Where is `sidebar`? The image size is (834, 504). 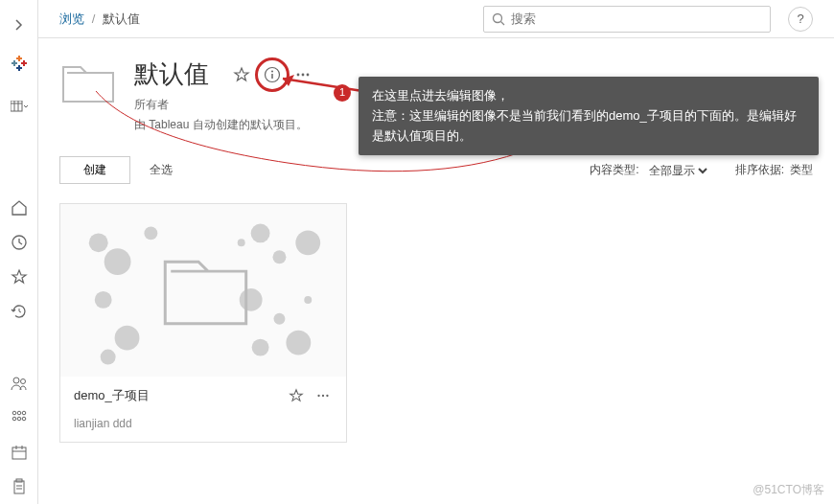
sidebar is located at coordinates (19, 252).